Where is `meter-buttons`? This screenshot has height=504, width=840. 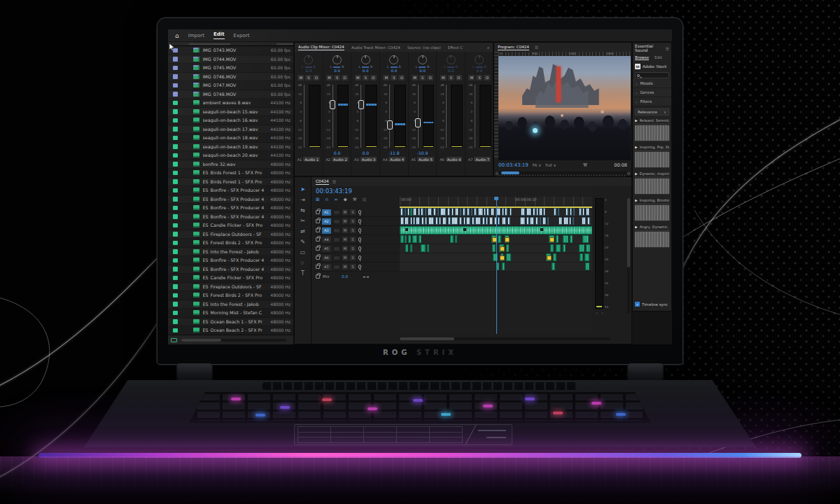
meter-buttons is located at coordinates (599, 314).